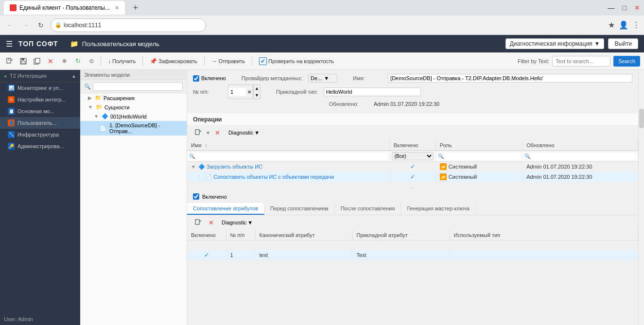  I want to click on ellipsis-cell: ..., so click(413, 187).